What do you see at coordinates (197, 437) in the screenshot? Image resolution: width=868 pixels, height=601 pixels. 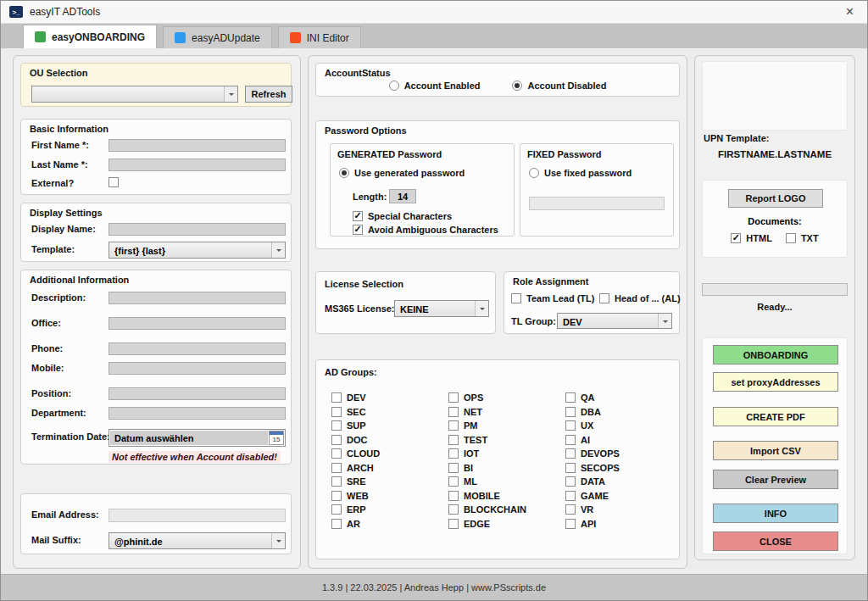 I see `termination-date-picker: Datum auswählen 15` at bounding box center [197, 437].